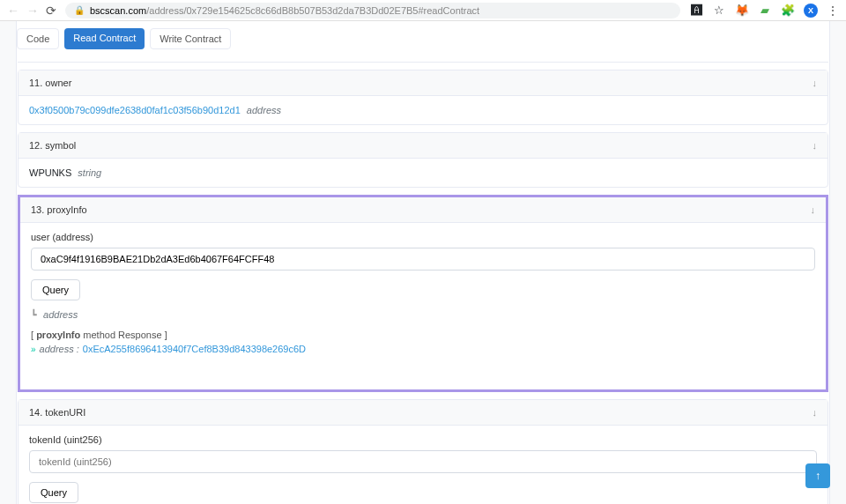  What do you see at coordinates (59, 210) in the screenshot?
I see `section-proxyinfo-title: 13. proxyInfo` at bounding box center [59, 210].